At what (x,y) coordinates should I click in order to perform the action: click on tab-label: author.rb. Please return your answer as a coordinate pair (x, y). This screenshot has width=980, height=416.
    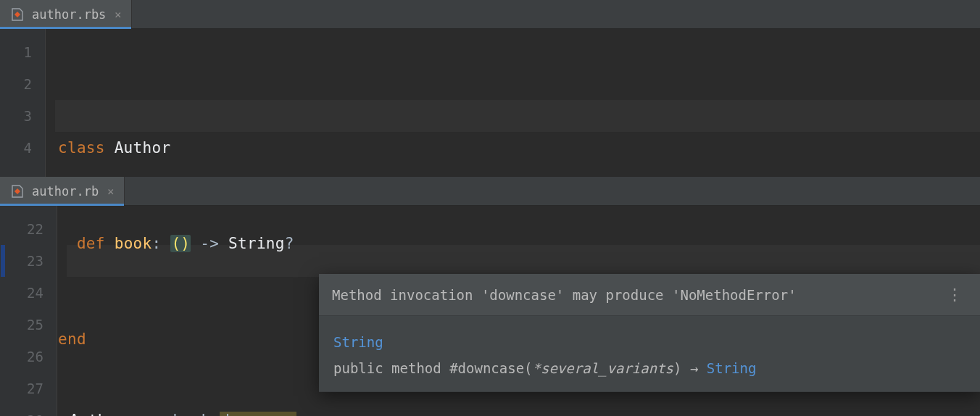
    Looking at the image, I should click on (65, 191).